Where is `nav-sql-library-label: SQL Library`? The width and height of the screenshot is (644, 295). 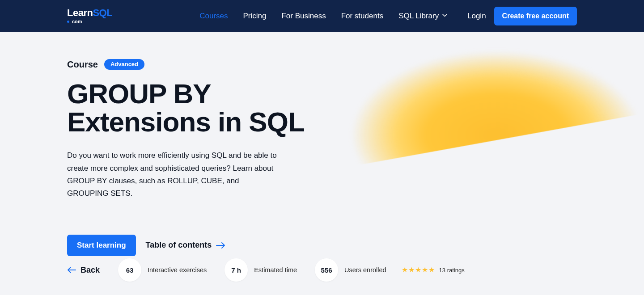
nav-sql-library-label: SQL Library is located at coordinates (419, 16).